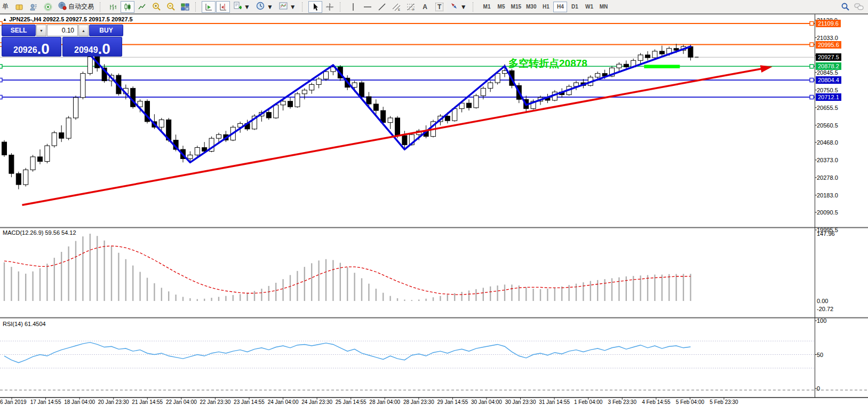 The height and width of the screenshot is (413, 868). I want to click on new-order-icon, so click(19, 7).